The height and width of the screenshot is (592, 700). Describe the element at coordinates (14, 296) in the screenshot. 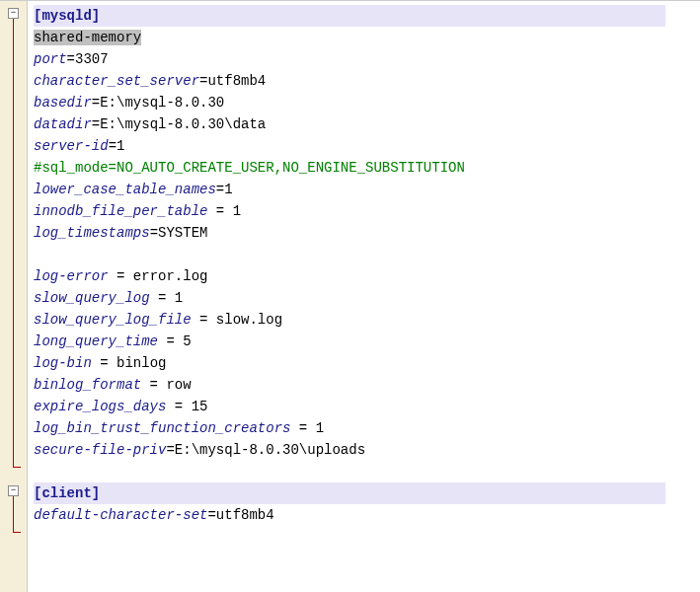

I see `fold-gutter: − −` at that location.